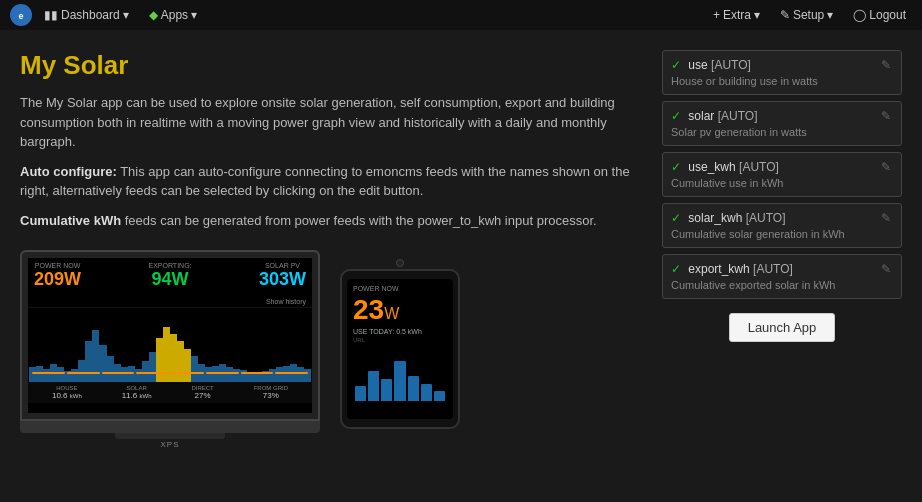  What do you see at coordinates (331, 182) in the screenshot?
I see `description-2: Auto configure: This app can auto-config…` at bounding box center [331, 182].